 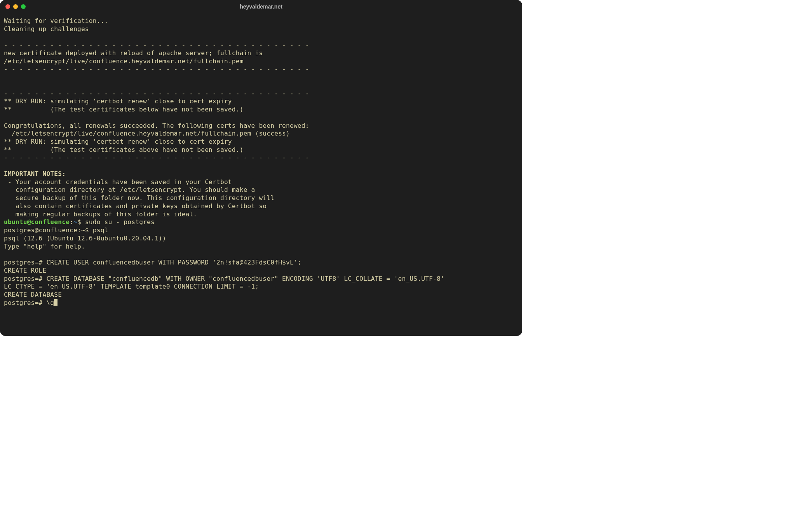 What do you see at coordinates (25, 270) in the screenshot?
I see `output-line: CREATE ROLE` at bounding box center [25, 270].